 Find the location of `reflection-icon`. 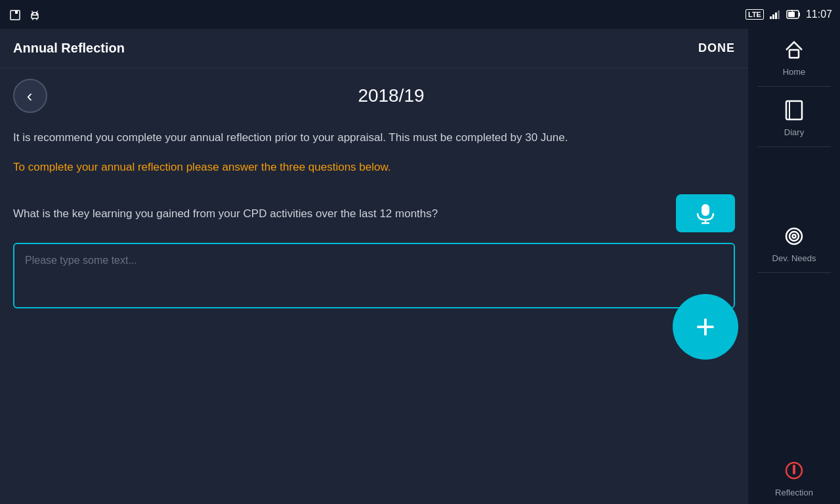

reflection-icon is located at coordinates (794, 472).